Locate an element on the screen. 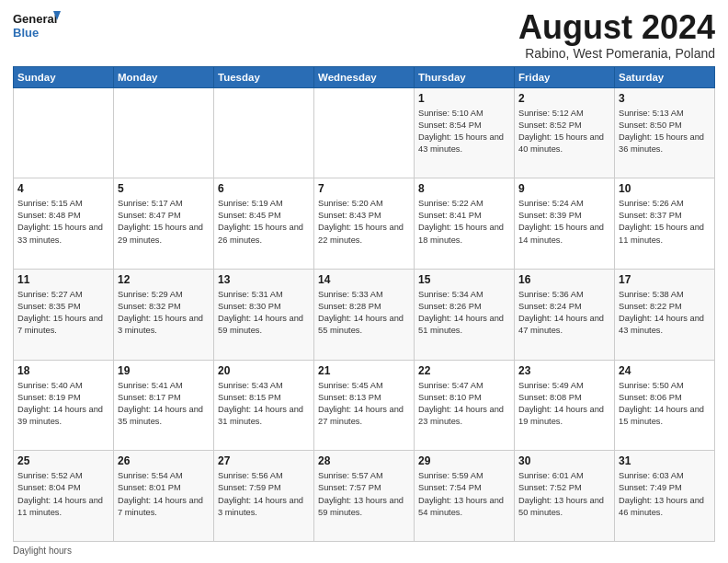 Image resolution: width=728 pixels, height=563 pixels. day-info: Sunrise: 5:50 AMSunset: 8:06 PMDaylight:… is located at coordinates (662, 403).